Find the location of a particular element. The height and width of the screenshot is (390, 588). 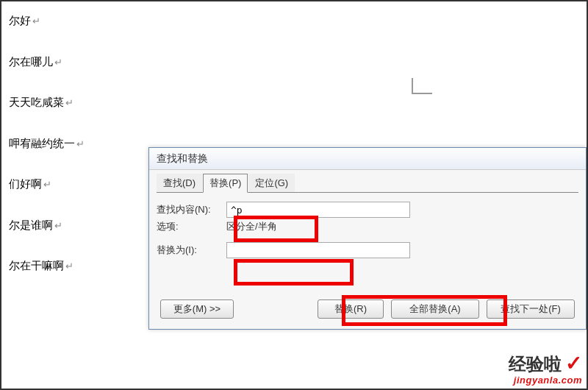

page-margin-corner-icon is located at coordinates (422, 86).